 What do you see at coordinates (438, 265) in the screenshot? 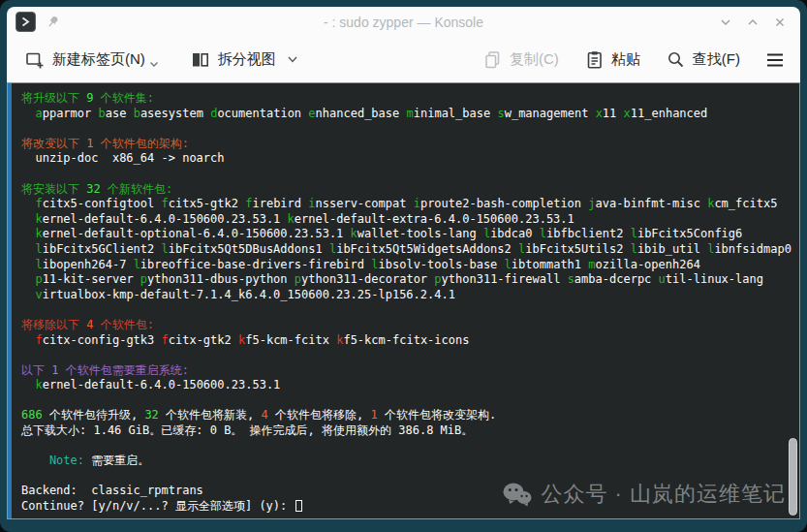
I see `terminal-text-segment: ibsolv-tools-base` at bounding box center [438, 265].